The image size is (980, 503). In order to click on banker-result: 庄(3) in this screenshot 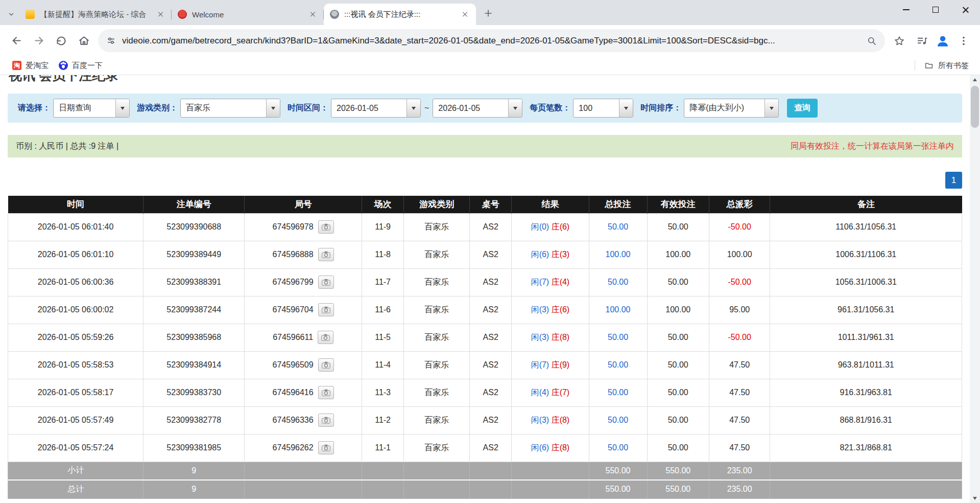, I will do `click(561, 255)`.